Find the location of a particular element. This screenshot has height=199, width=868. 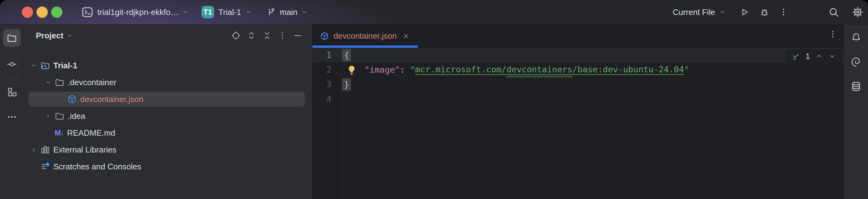

run-button is located at coordinates (745, 12).